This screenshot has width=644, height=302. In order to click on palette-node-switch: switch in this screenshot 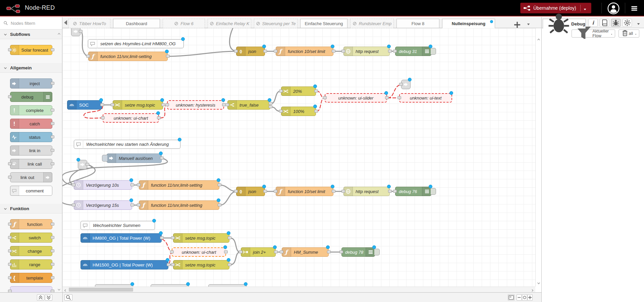, I will do `click(31, 238)`.